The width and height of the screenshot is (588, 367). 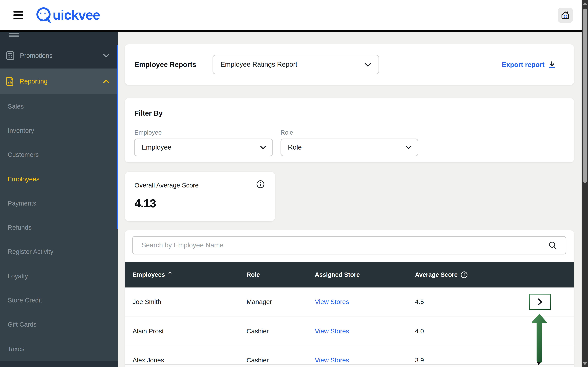 I want to click on sidebar-subitem: Loyalty, so click(x=59, y=276).